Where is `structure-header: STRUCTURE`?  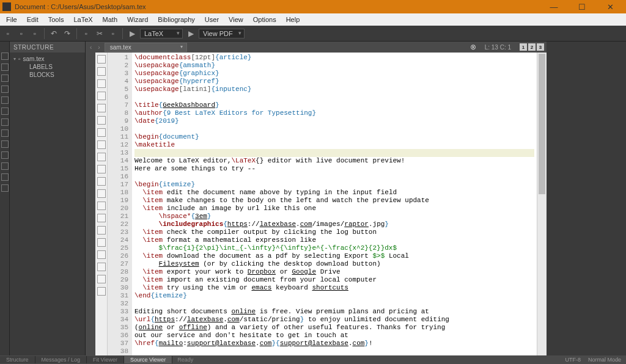 structure-header: STRUCTURE is located at coordinates (48, 47).